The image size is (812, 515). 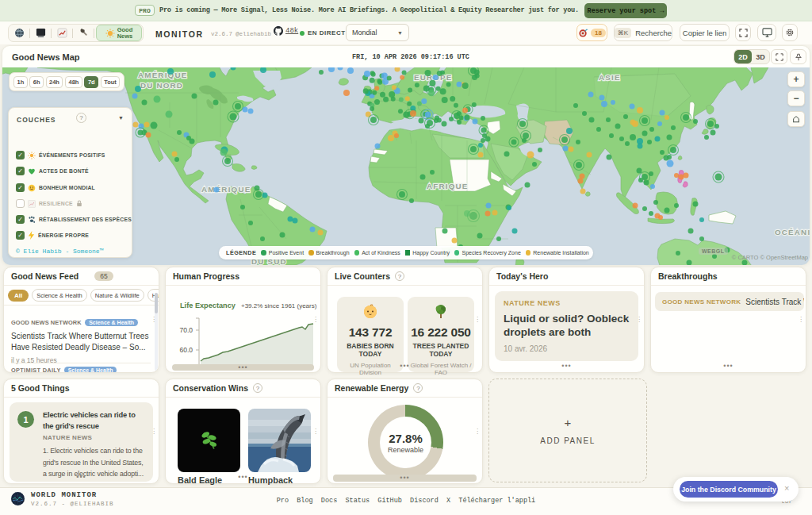 I want to click on svg-text: OCÉANIE, so click(x=792, y=232).